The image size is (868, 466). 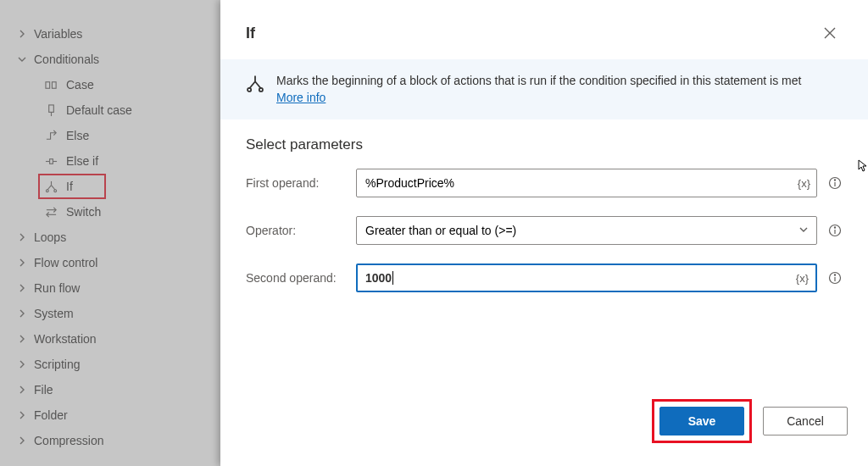 What do you see at coordinates (301, 183) in the screenshot?
I see `field-label: First operand:` at bounding box center [301, 183].